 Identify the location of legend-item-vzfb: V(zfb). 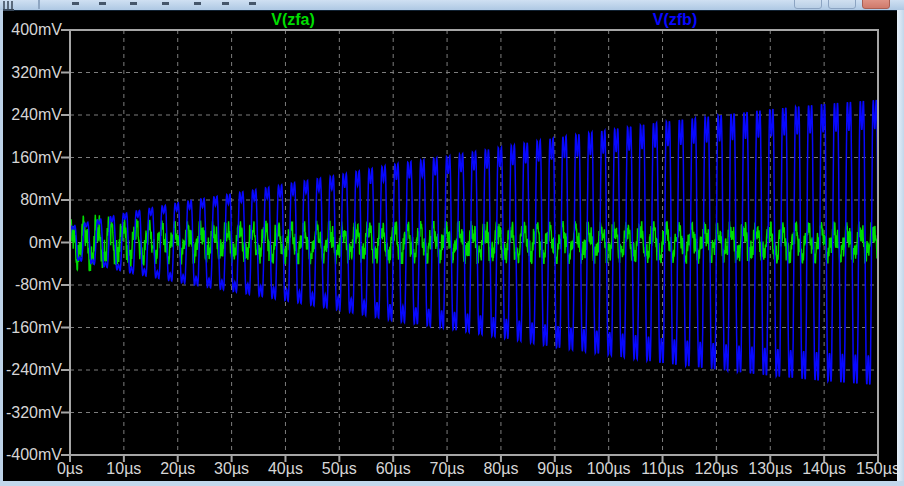
(675, 20).